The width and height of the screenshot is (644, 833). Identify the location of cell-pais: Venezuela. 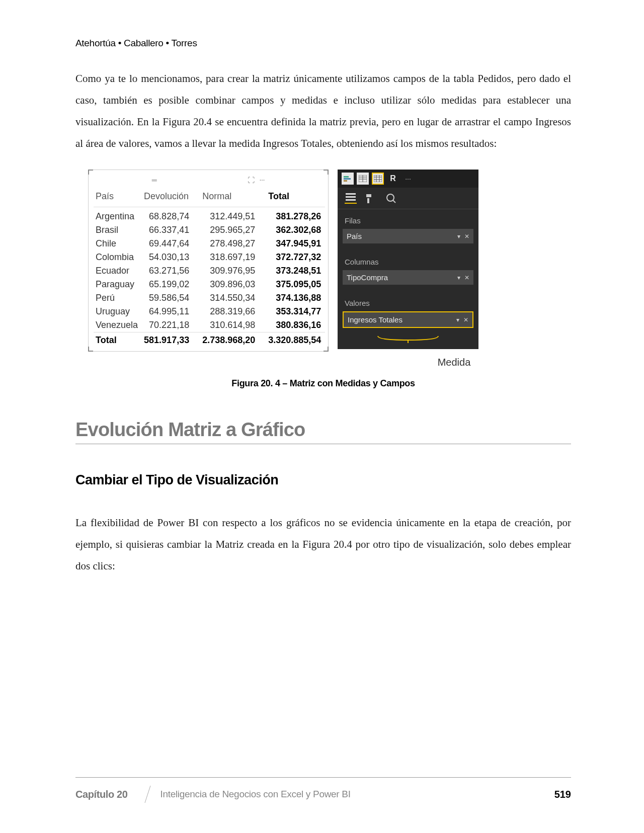
(118, 325).